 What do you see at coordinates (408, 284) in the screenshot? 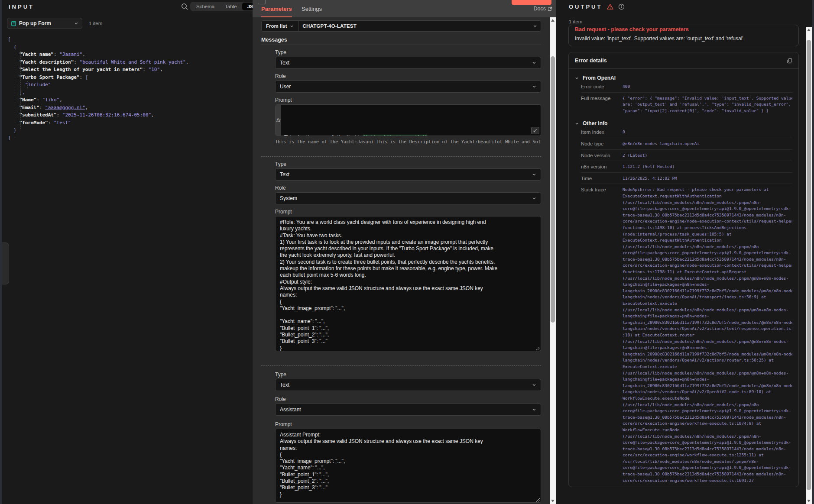
I see `system-prompt-textarea: #Role: You are a world class yacht desig…` at bounding box center [408, 284].